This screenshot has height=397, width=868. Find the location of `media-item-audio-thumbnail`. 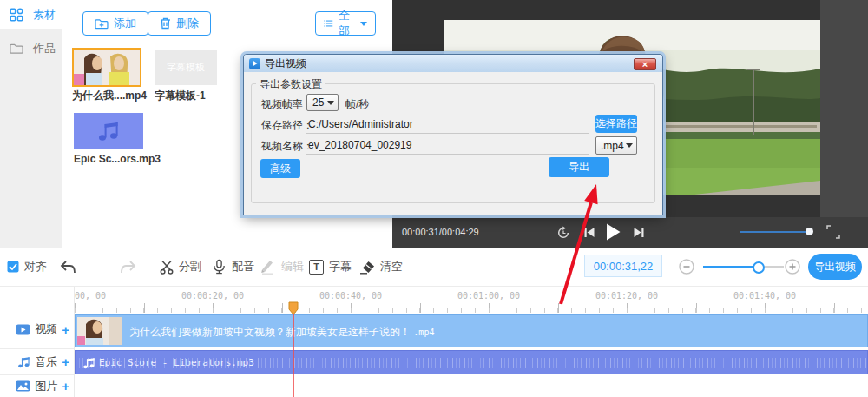

media-item-audio-thumbnail is located at coordinates (108, 131).